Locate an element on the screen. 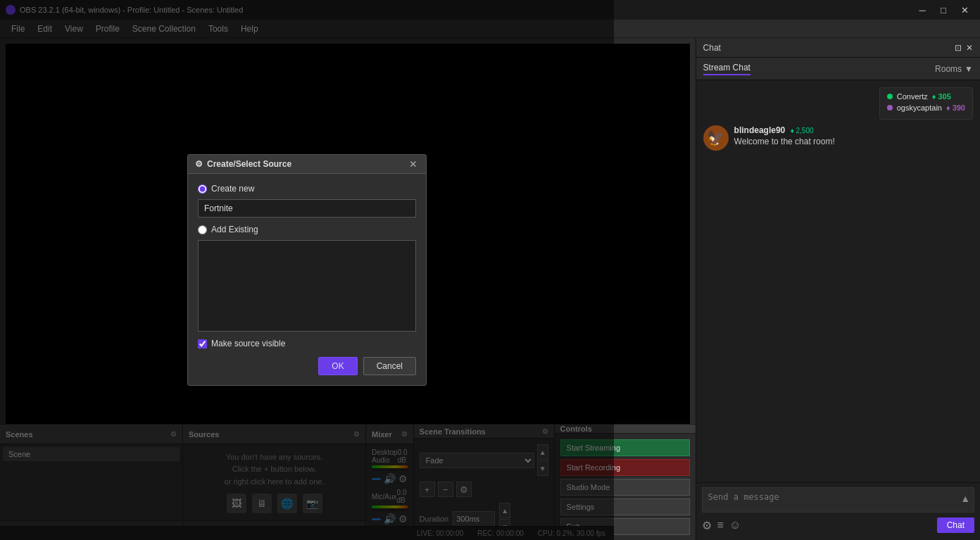 The image size is (980, 540). chat-list-icon: ≡ is located at coordinates (721, 525).